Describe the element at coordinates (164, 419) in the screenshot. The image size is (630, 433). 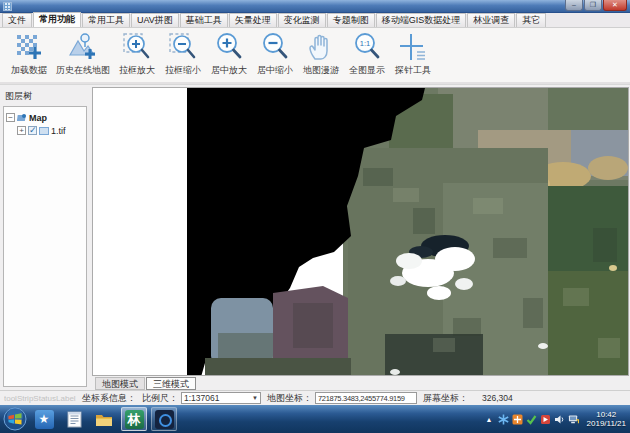
I see `taskbar-app-o` at that location.